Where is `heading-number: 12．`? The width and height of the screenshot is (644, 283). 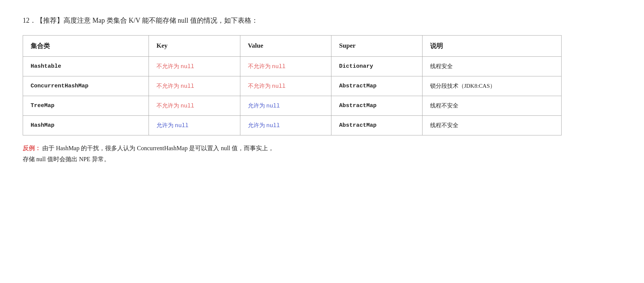
heading-number: 12． is located at coordinates (29, 20).